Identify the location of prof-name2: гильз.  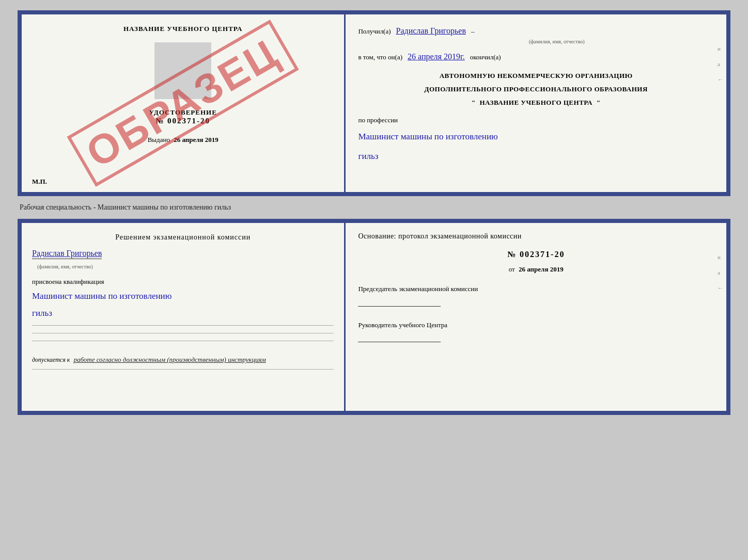
(536, 156).